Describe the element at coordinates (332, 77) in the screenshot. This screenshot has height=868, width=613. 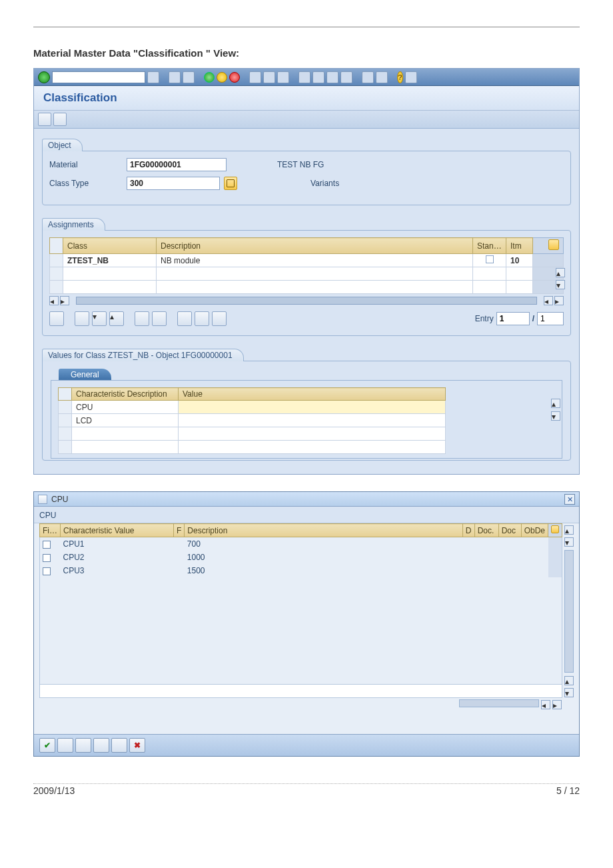
I see `next-page-icon` at that location.